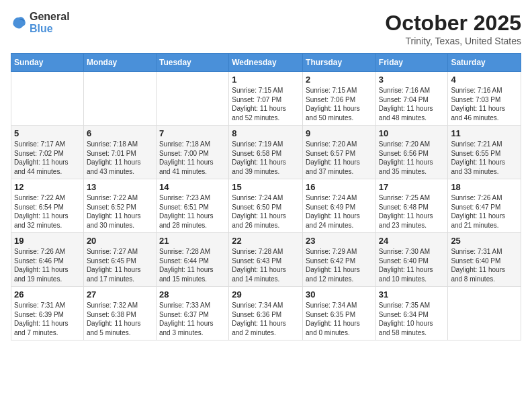 The height and width of the screenshot is (411, 532). I want to click on day-number: 4, so click(484, 79).